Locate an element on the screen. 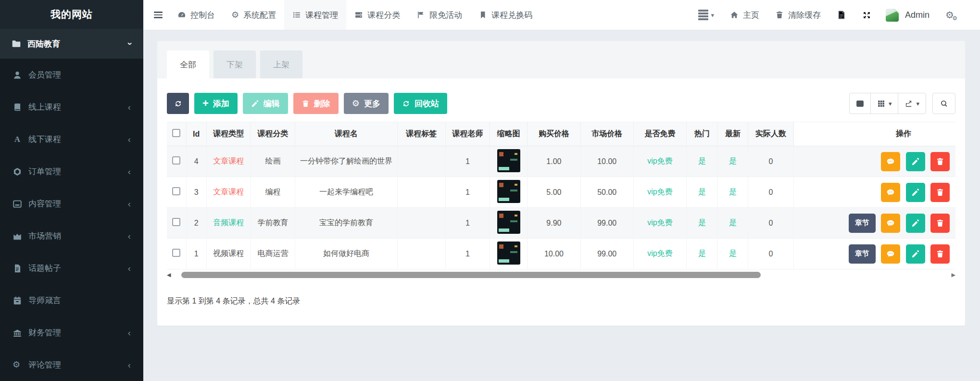  col-buy-price: 购买价格 is located at coordinates (554, 134).